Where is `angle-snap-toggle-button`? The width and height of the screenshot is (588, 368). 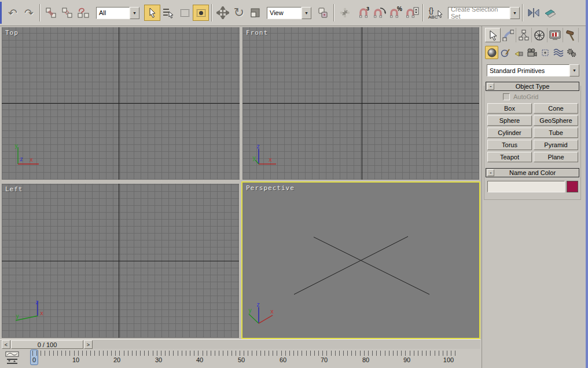
angle-snap-toggle-button is located at coordinates (380, 13).